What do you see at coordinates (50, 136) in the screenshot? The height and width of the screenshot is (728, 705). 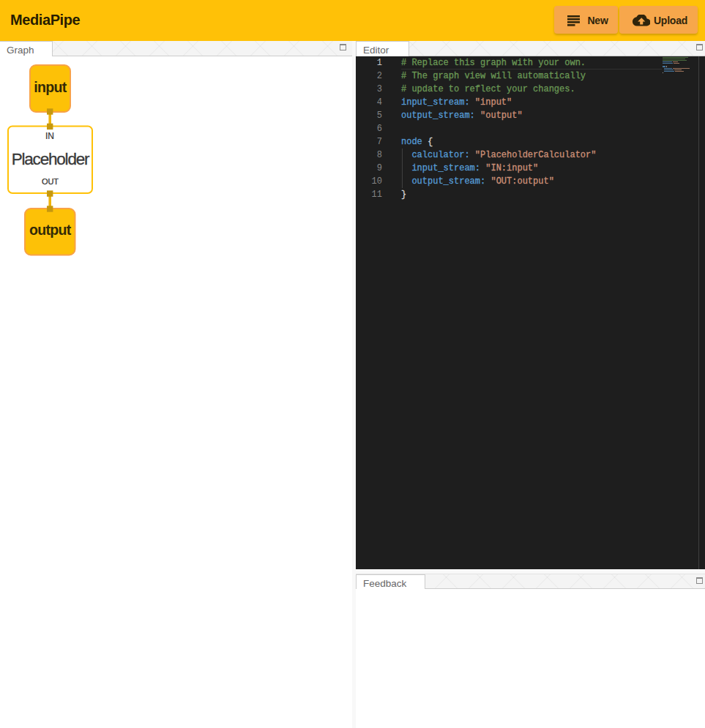 I see `svg-text: IN` at bounding box center [50, 136].